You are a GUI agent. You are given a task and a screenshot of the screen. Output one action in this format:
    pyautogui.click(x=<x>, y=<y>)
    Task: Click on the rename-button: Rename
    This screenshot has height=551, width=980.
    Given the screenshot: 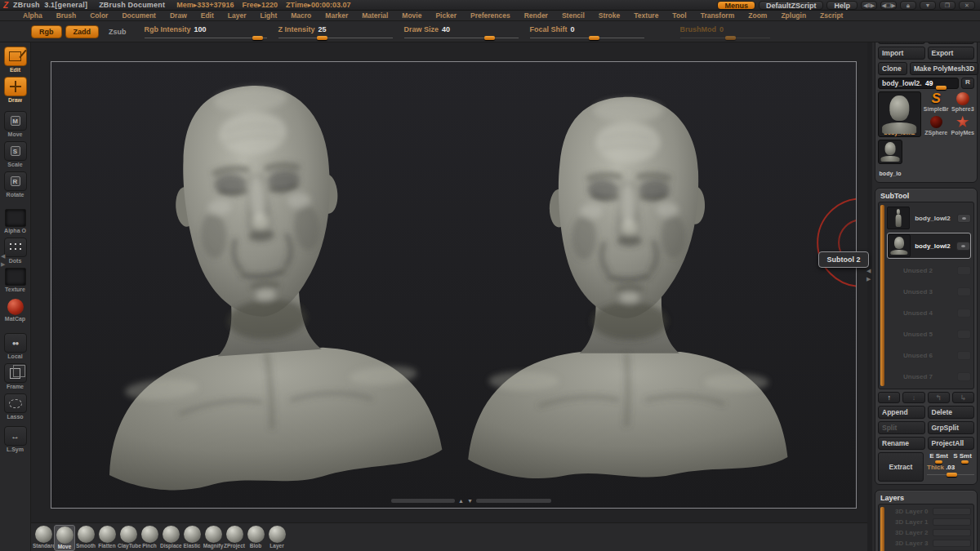 What is the action you would take?
    pyautogui.click(x=902, y=443)
    